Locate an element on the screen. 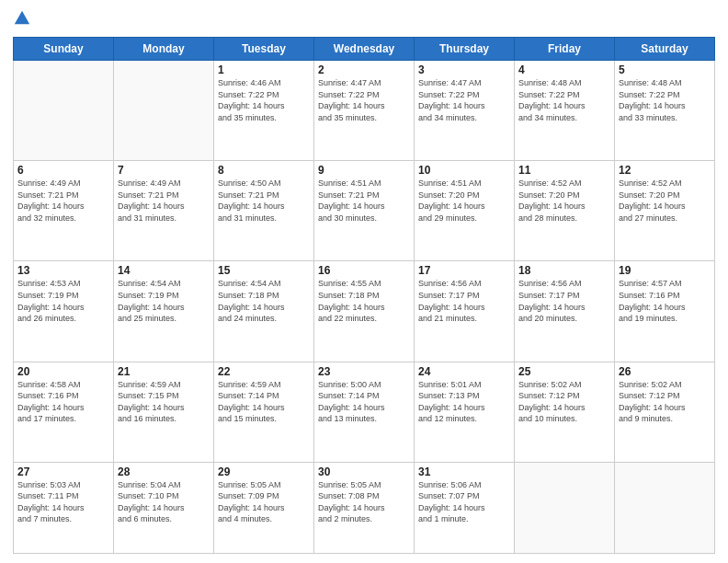 The width and height of the screenshot is (728, 563). calendar-cell: 3Sunrise: 4:47 AM Sunset: 7:22 PM Daylig… is located at coordinates (465, 110).